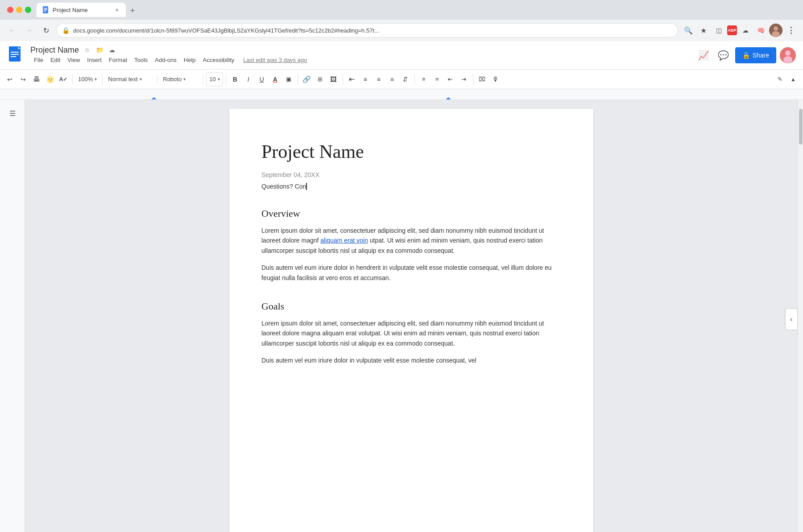 Image resolution: width=803 pixels, height=532 pixels. I want to click on doc-date: September 04, 20XX, so click(411, 175).